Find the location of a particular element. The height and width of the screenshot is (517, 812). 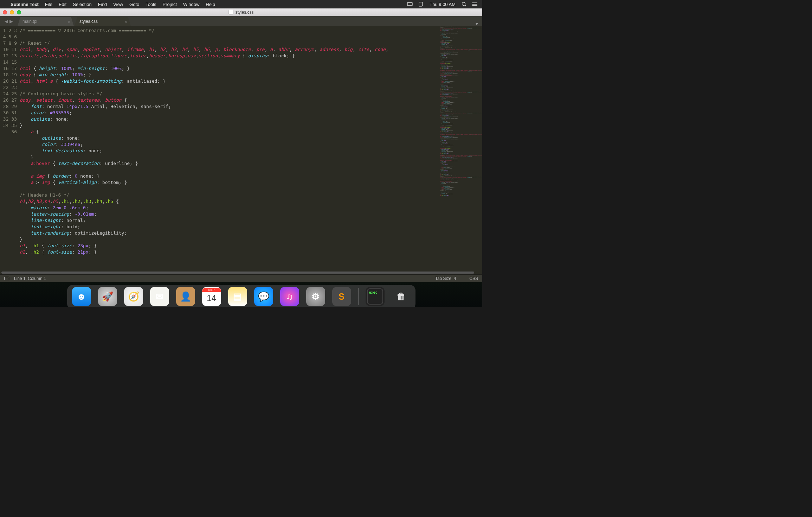

file-icon is located at coordinates (231, 12).